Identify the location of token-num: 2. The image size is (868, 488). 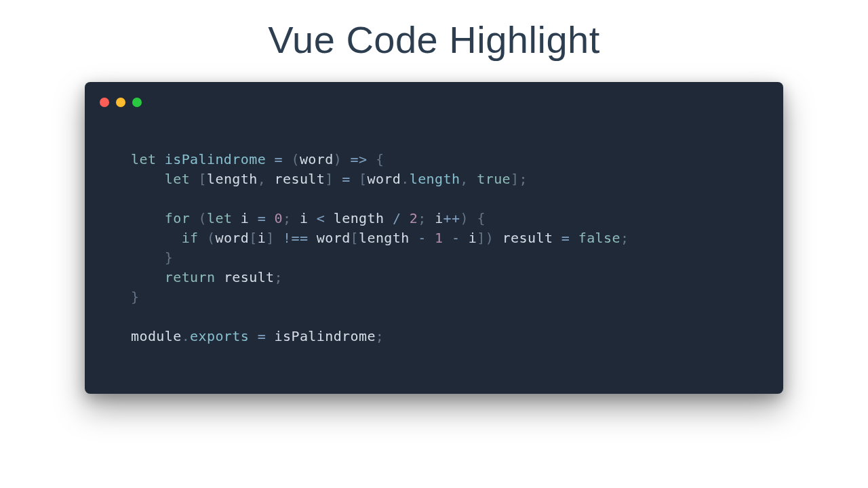
(414, 218).